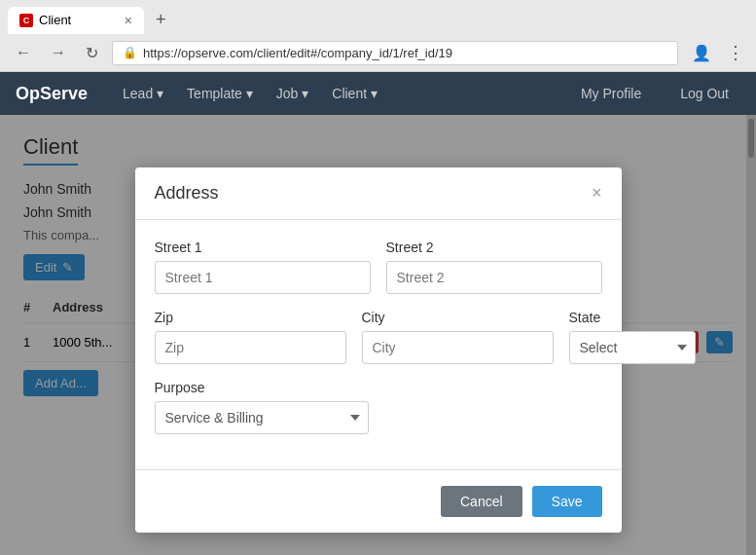 The height and width of the screenshot is (555, 756). Describe the element at coordinates (162, 19) in the screenshot. I see `new-tab-button: +` at that location.